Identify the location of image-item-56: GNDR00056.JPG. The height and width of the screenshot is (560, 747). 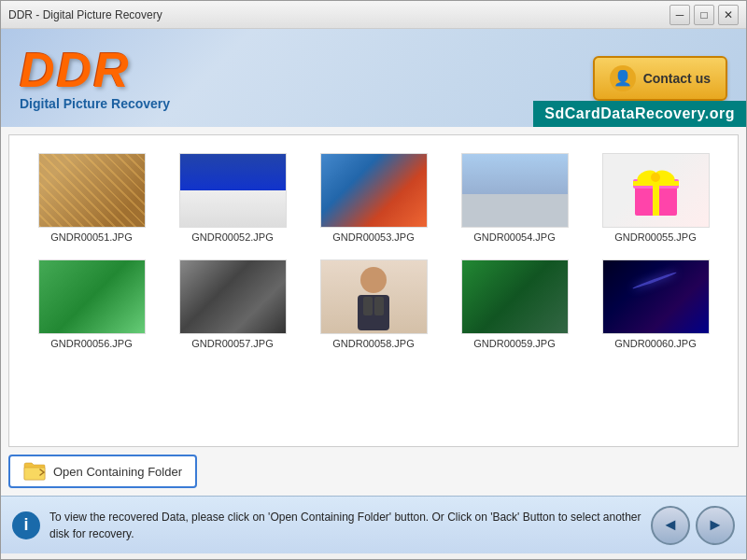
(92, 304).